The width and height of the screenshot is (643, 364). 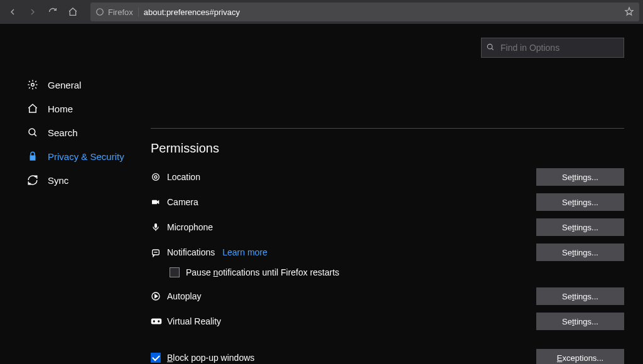 What do you see at coordinates (245, 252) in the screenshot?
I see `notifications-learn-more-link: Learn more` at bounding box center [245, 252].